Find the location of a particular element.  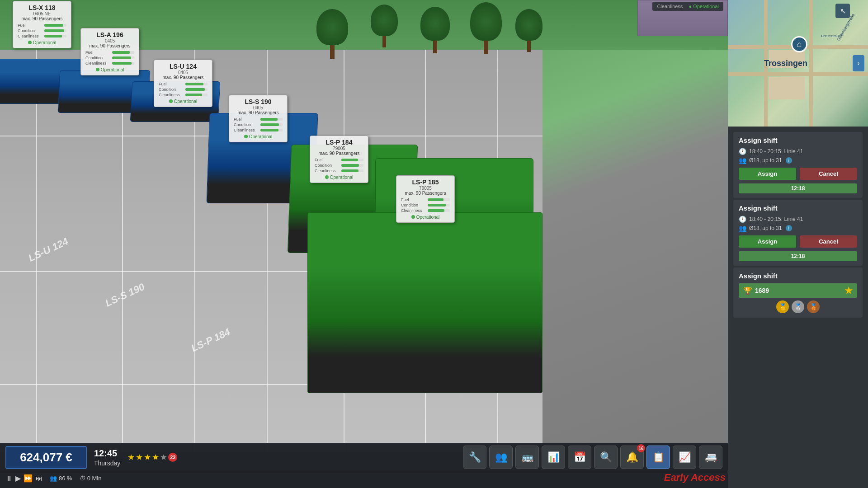

bus-capacity-ls-x-118: max. 90 Passengers is located at coordinates (42, 19).